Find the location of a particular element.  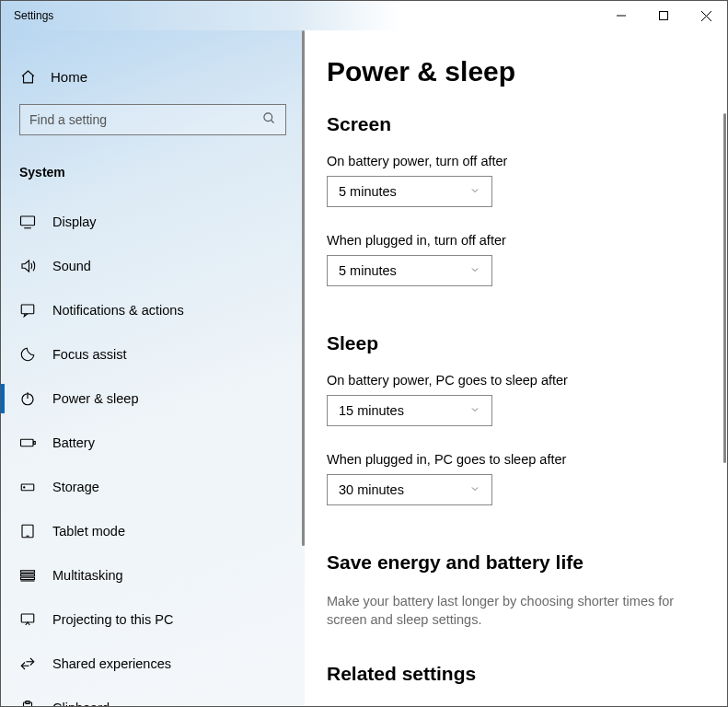

sidebar-item-label: Projecting to this PC is located at coordinates (112, 620).